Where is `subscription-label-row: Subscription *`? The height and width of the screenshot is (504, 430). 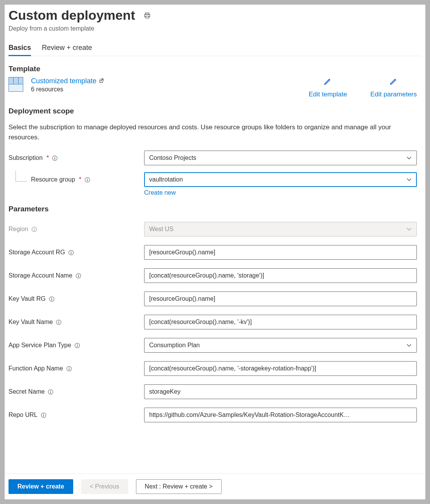 subscription-label-row: Subscription * is located at coordinates (76, 158).